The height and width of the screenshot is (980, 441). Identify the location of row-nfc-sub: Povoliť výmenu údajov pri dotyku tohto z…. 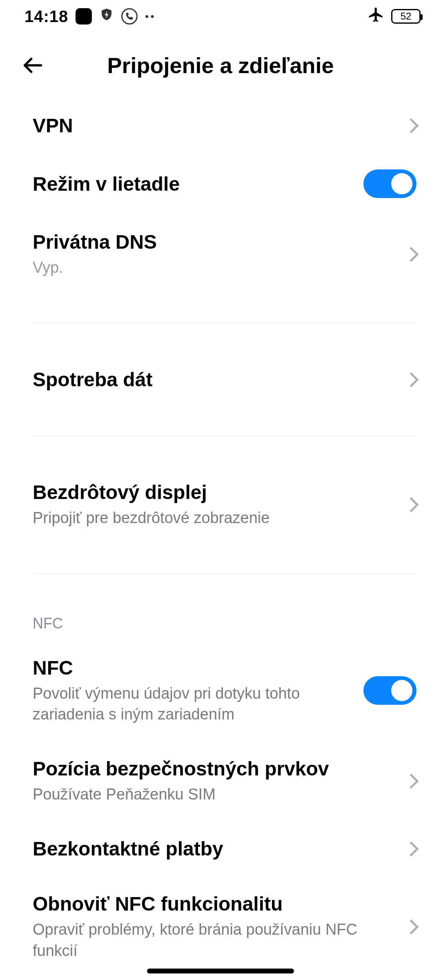
(192, 704).